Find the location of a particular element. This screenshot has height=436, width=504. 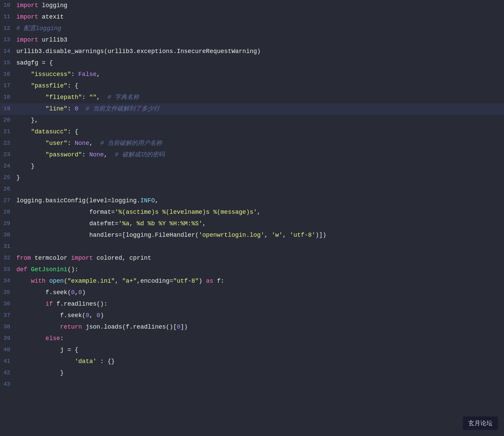

code-line-37: 37 f.seek(0, 0) is located at coordinates (252, 316).